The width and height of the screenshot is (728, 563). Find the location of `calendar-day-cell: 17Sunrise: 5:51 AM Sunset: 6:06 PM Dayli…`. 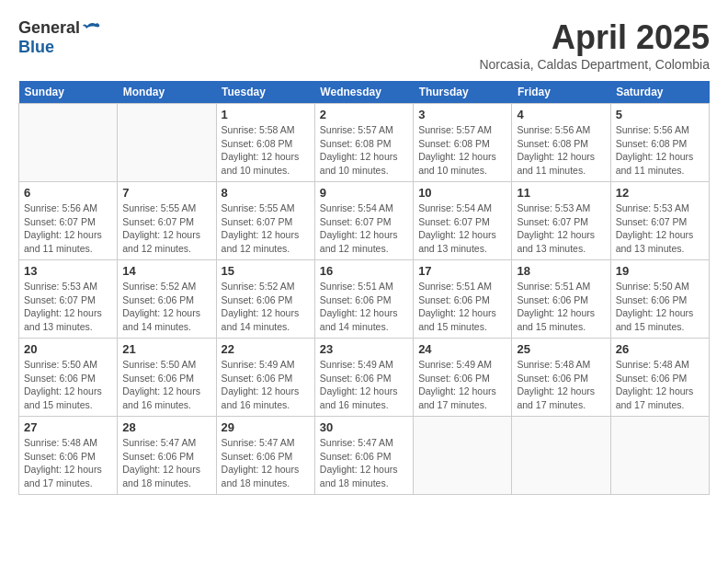

calendar-day-cell: 17Sunrise: 5:51 AM Sunset: 6:06 PM Dayli… is located at coordinates (463, 300).